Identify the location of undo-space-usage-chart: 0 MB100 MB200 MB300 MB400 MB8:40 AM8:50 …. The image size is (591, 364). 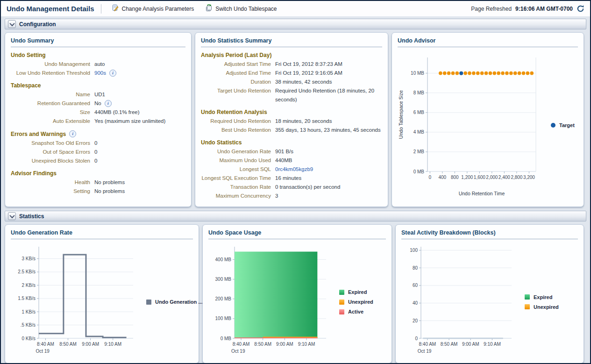
(270, 302).